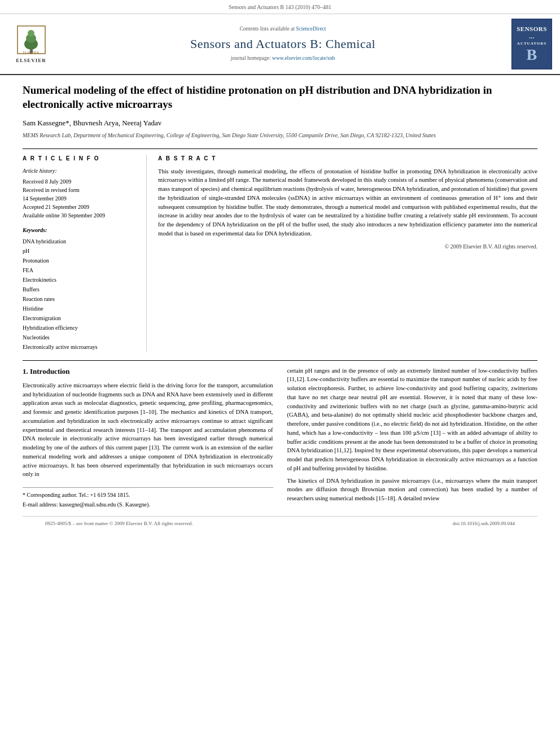 The width and height of the screenshot is (560, 747). Describe the element at coordinates (310, 29) in the screenshot. I see `sciencedirect-link: ScienceDirect` at that location.